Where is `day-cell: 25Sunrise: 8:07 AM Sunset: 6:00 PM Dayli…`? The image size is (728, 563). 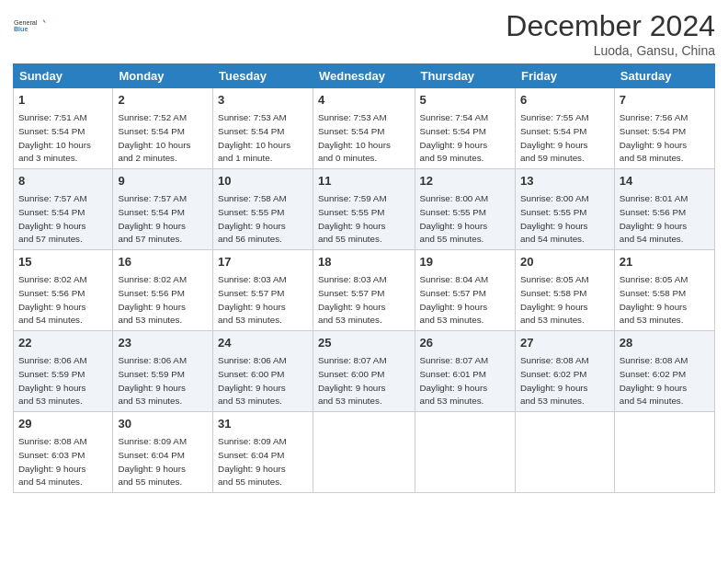
day-cell: 25Sunrise: 8:07 AM Sunset: 6:00 PM Dayli… is located at coordinates (364, 372).